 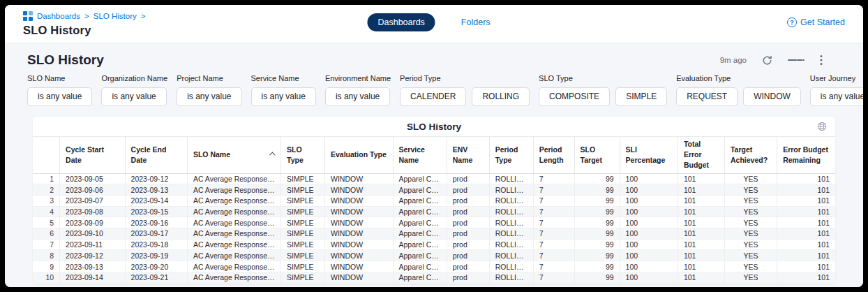 What do you see at coordinates (434, 201) in the screenshot?
I see `table-row: 32023-09-072023-09-14AC Average Response…` at bounding box center [434, 201].